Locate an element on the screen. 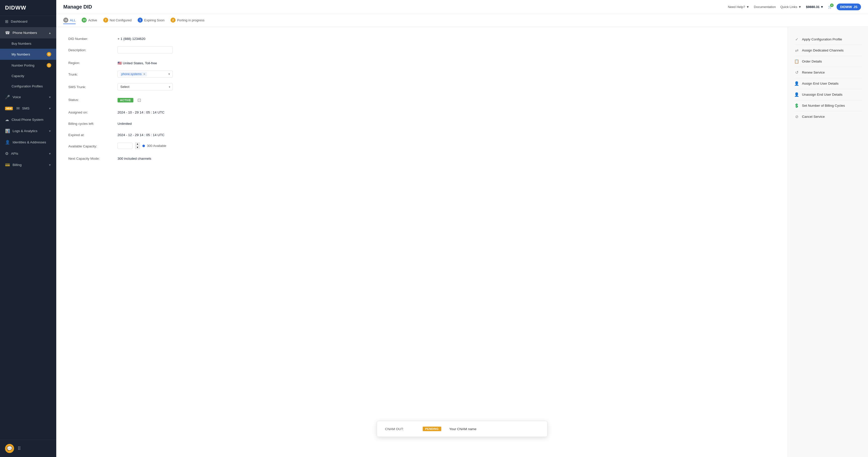 This screenshot has height=457, width=868. capacity-up-button: ▲ is located at coordinates (137, 144).